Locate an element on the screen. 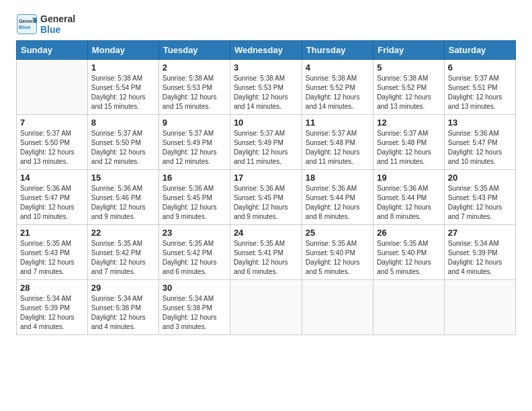 This screenshot has width=532, height=411. day-number: 7 is located at coordinates (52, 122).